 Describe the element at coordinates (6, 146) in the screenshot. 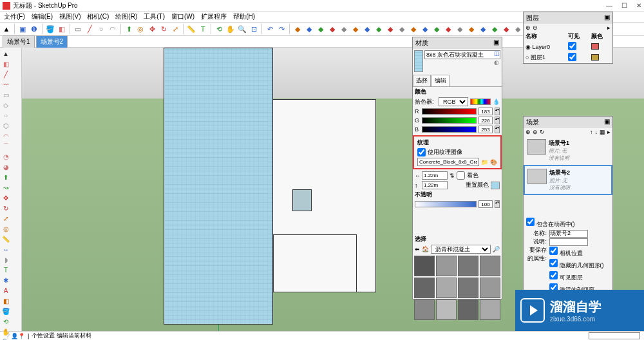

I see `arc2-icon: ⌒` at that location.